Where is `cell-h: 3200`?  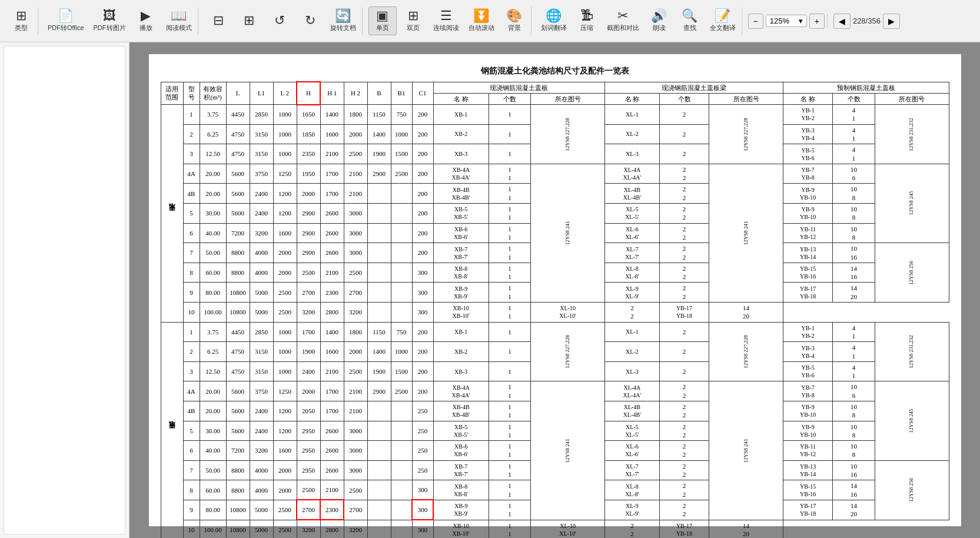 cell-h: 3200 is located at coordinates (308, 529).